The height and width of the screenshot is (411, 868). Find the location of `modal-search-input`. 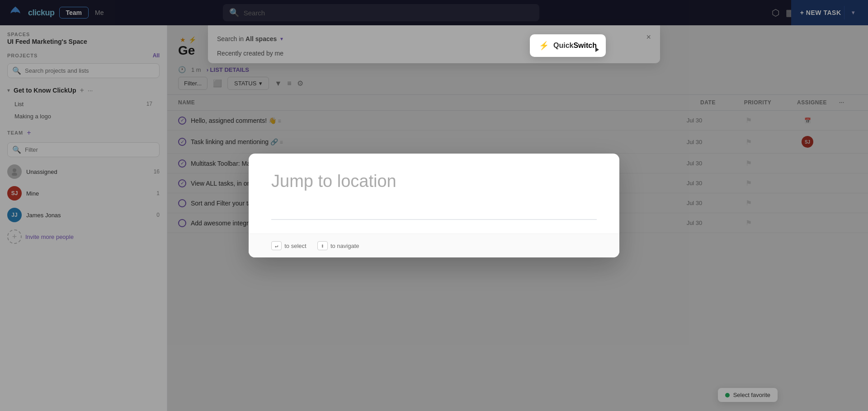

modal-search-input is located at coordinates (434, 206).